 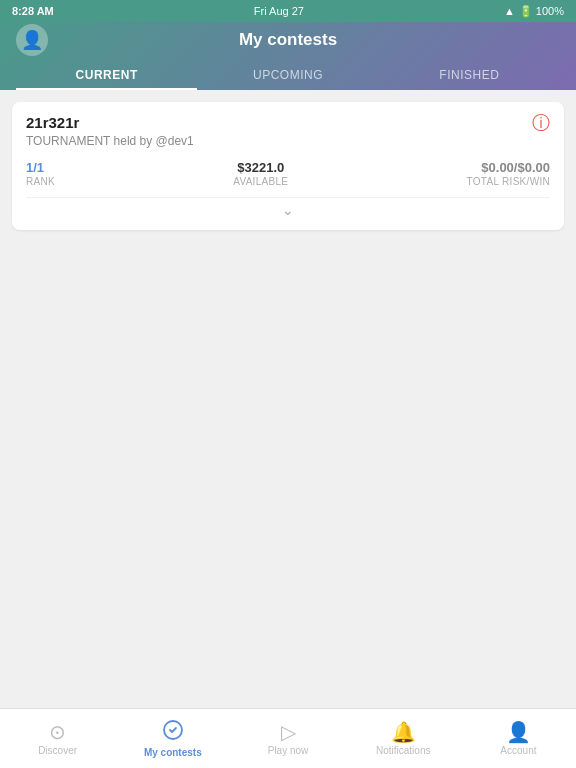 What do you see at coordinates (58, 732) in the screenshot?
I see `discover-icon: ⊙` at bounding box center [58, 732].